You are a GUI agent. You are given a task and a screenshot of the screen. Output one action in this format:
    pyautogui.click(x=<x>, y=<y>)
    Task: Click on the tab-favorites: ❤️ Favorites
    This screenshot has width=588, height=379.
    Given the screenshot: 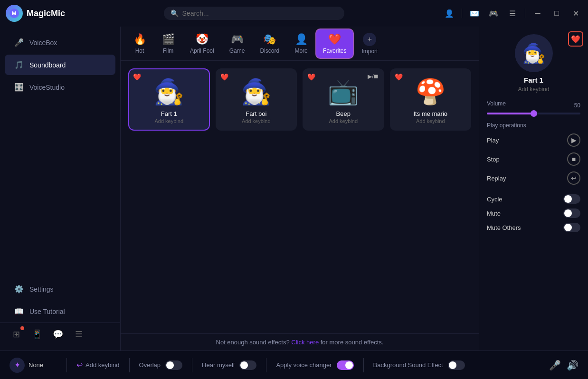 What is the action you would take?
    pyautogui.click(x=334, y=44)
    